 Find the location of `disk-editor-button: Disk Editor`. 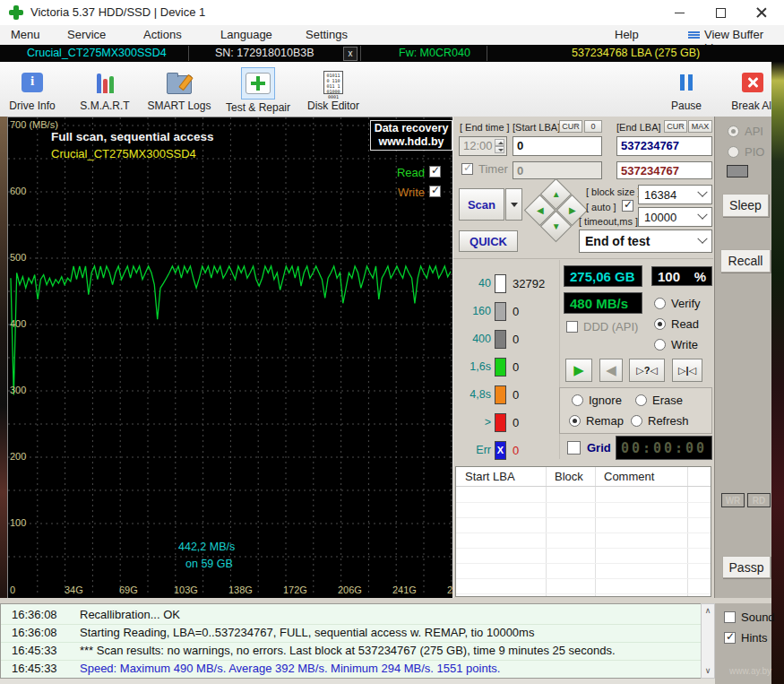

disk-editor-button: Disk Editor is located at coordinates (333, 91).